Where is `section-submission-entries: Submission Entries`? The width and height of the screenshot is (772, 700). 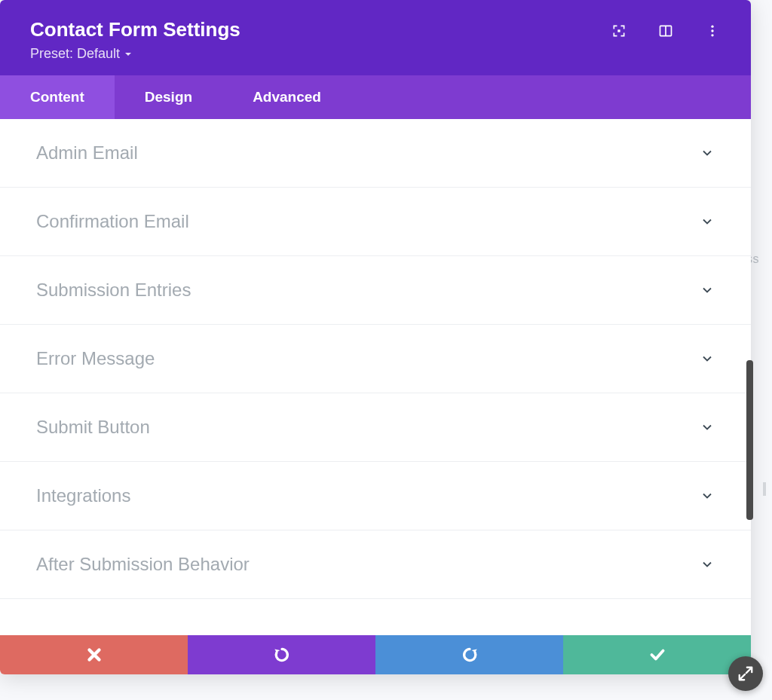
section-submission-entries: Submission Entries is located at coordinates (375, 291).